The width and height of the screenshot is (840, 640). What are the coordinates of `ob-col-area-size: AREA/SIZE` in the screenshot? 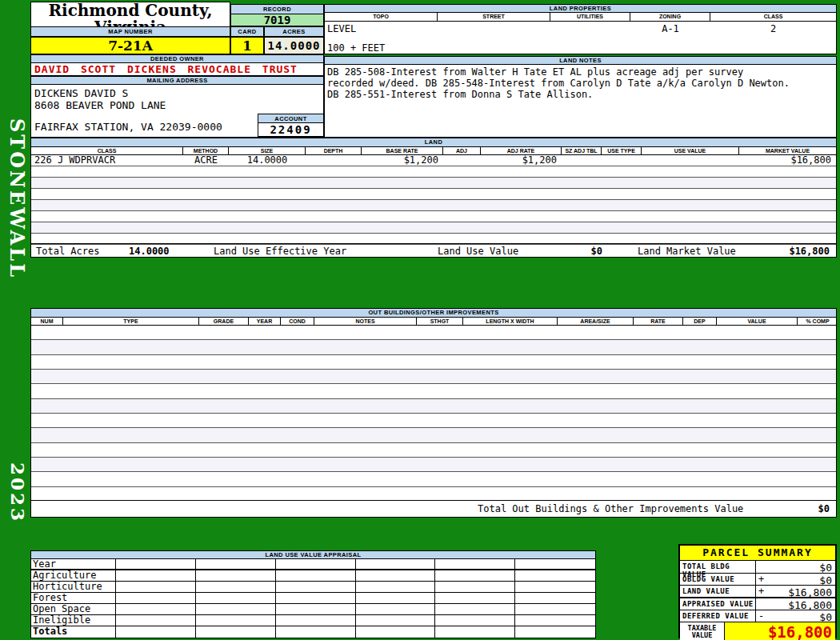 It's located at (595, 322).